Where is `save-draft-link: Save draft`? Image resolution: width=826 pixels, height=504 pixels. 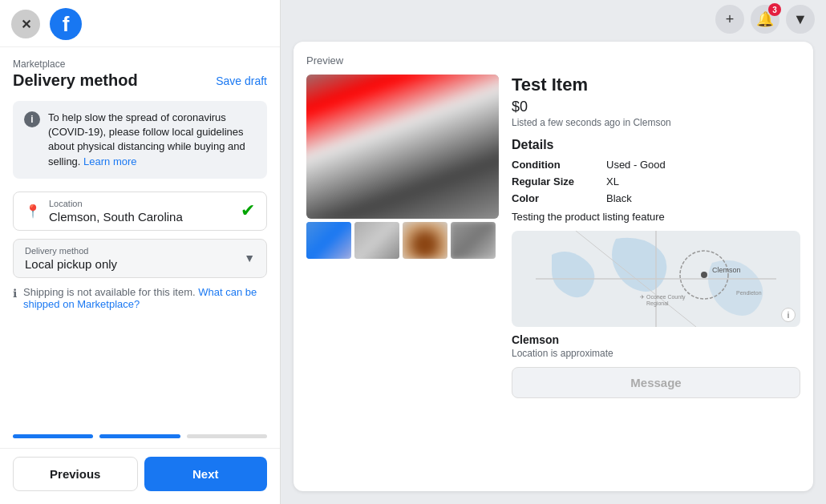
save-draft-link: Save draft is located at coordinates (241, 81).